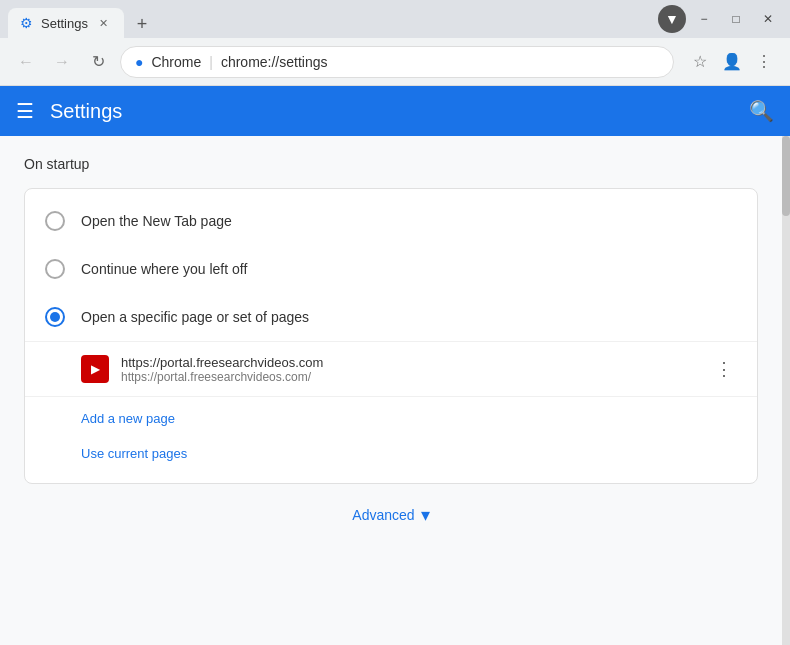  What do you see at coordinates (736, 19) in the screenshot?
I see `maximize-button: □` at bounding box center [736, 19].